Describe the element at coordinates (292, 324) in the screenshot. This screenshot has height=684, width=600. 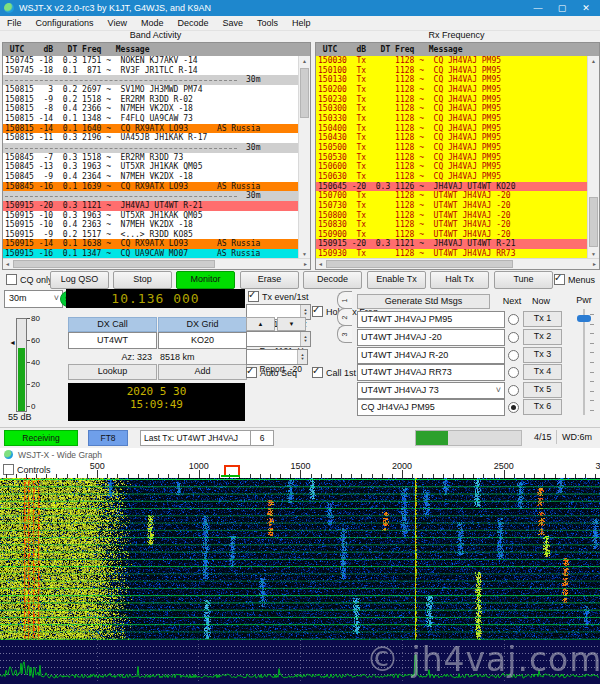
I see `freq-down-button: ▼` at that location.